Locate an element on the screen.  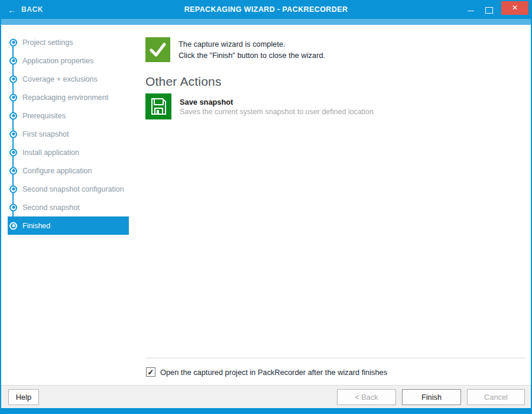
step-label: Prerequisites is located at coordinates (44, 116).